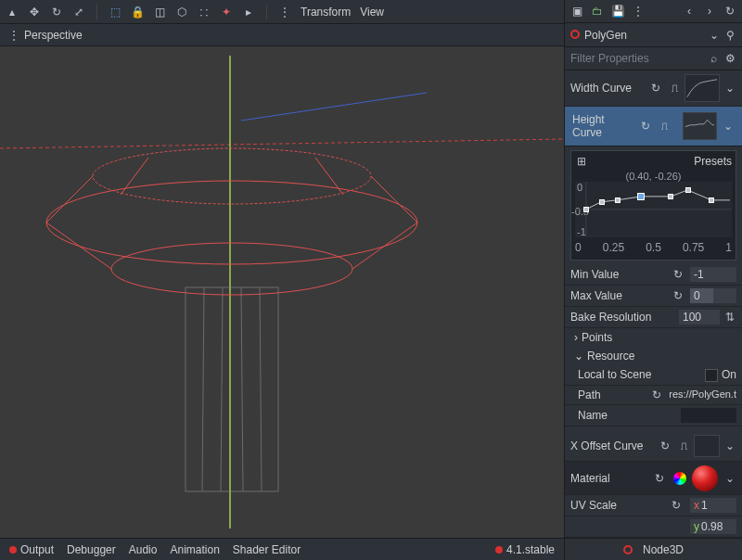 The height and width of the screenshot is (560, 742). What do you see at coordinates (34, 12) in the screenshot?
I see `move-icon: ✥` at bounding box center [34, 12].